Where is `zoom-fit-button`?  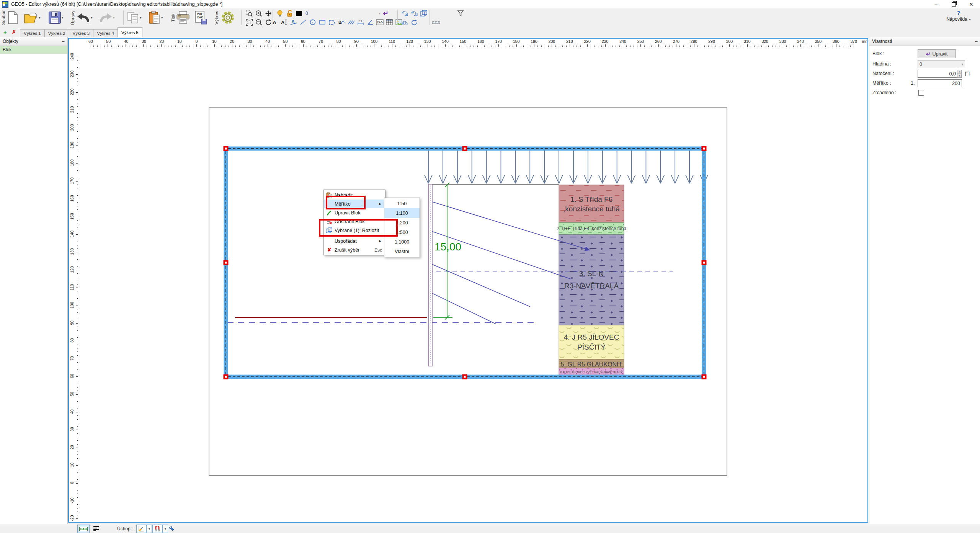
zoom-fit-button is located at coordinates (249, 22).